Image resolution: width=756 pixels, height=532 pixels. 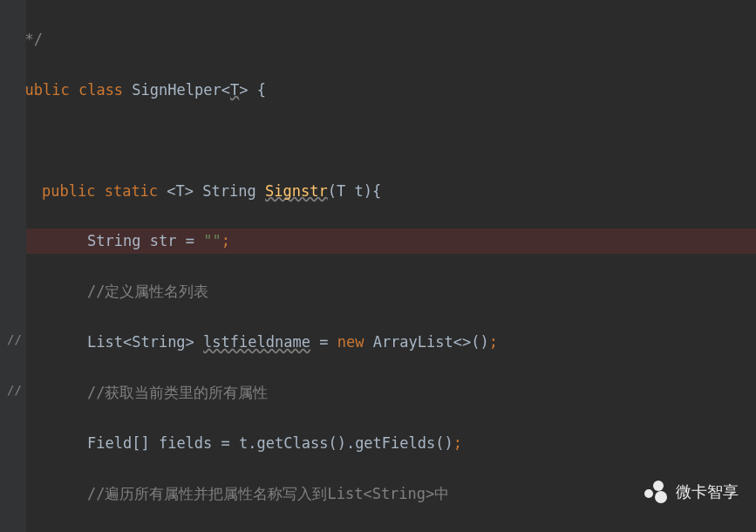 What do you see at coordinates (382, 91) in the screenshot?
I see `code-line: public class SignHelper<T> {` at bounding box center [382, 91].